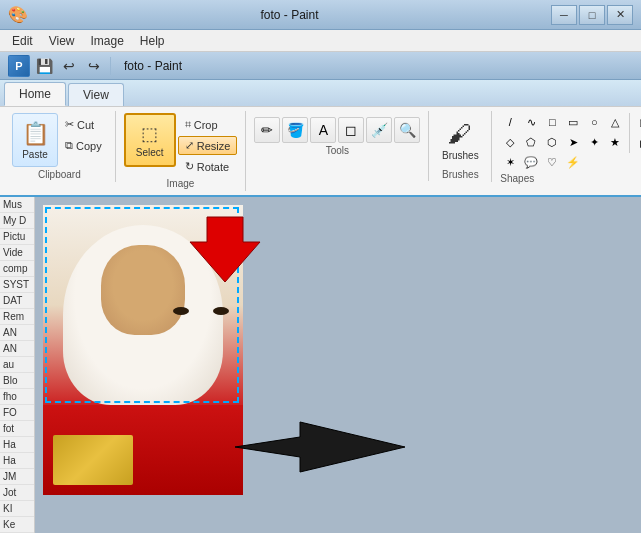 The image size is (641, 533). Describe the element at coordinates (208, 144) in the screenshot. I see `image-sub-buttons: ⌗ Crop ⤢ Resize ↻ Rotate` at that location.